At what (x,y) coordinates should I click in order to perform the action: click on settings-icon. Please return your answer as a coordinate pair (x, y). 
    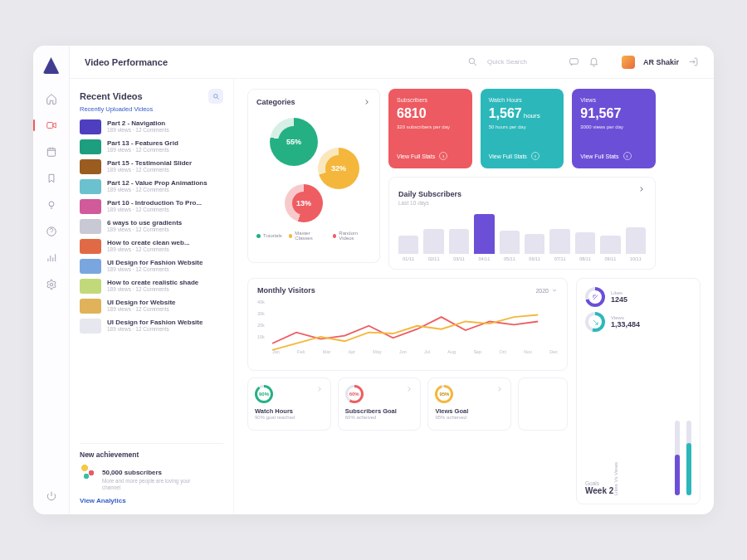
    Looking at the image, I should click on (51, 285).